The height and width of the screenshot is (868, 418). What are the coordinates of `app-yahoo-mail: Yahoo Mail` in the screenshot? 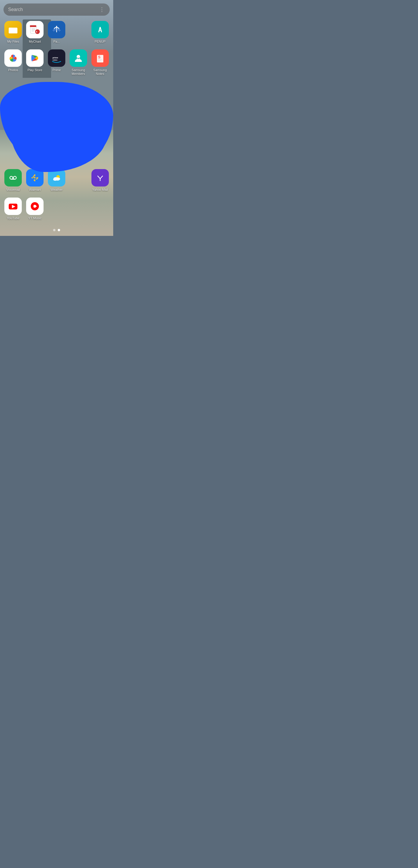 It's located at (100, 181).